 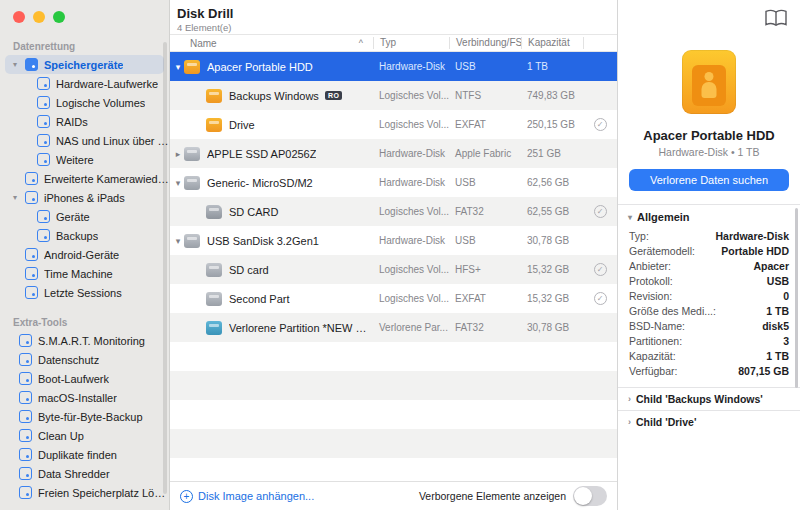 I want to click on internal-drive-icon, so click(x=192, y=154).